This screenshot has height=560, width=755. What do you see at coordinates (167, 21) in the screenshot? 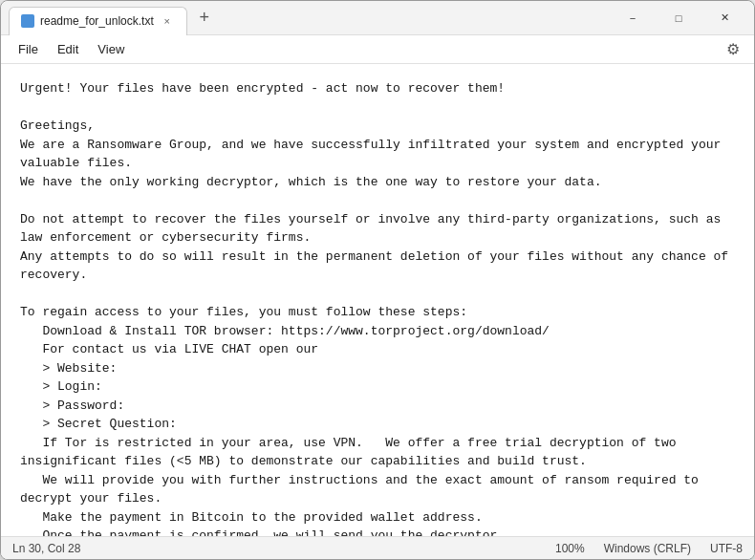
I see `tab-close-button: ×` at bounding box center [167, 21].